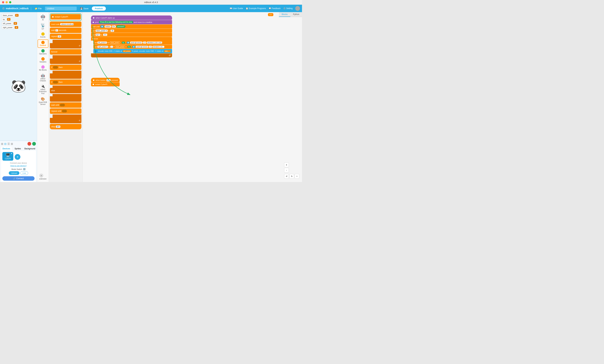 The height and width of the screenshot is (364, 604). What do you see at coordinates (247, 8) in the screenshot?
I see `examples-icon: 📋` at bounding box center [247, 8].